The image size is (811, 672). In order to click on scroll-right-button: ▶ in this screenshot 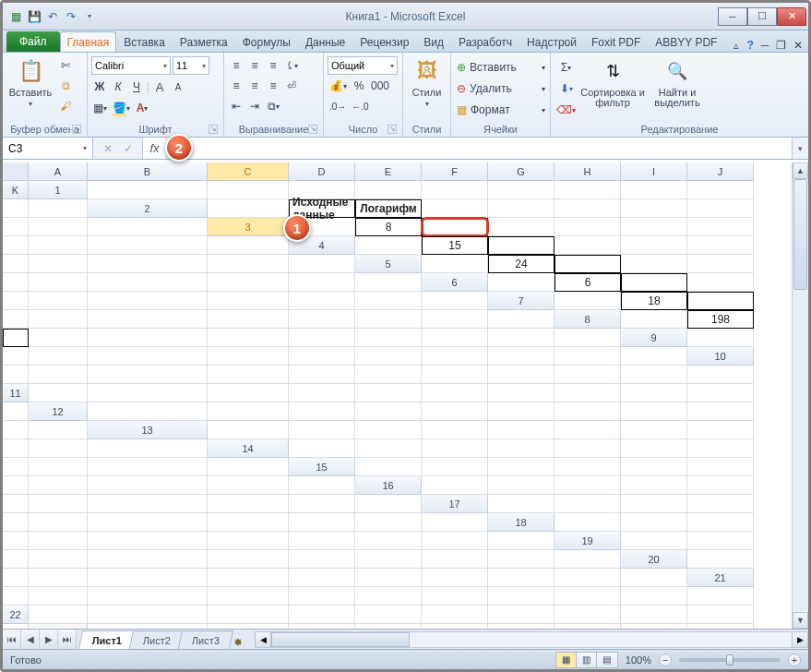, I will do `click(800, 640)`.